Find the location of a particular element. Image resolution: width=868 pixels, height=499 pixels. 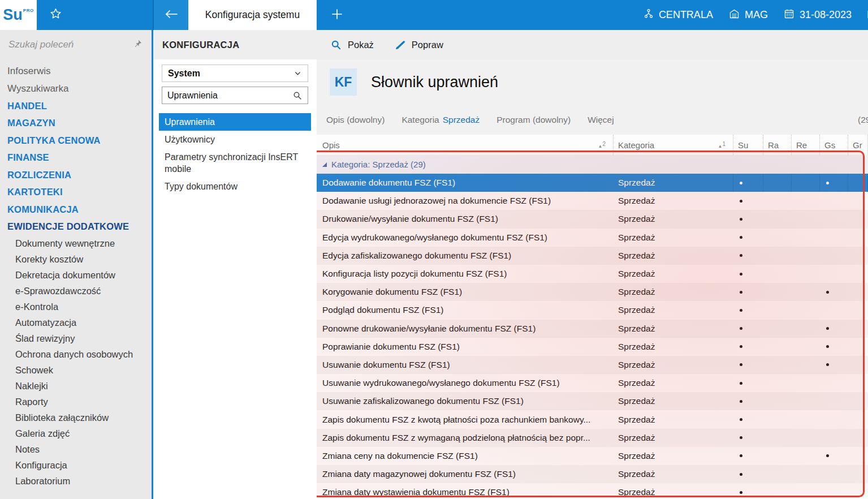

column-header-ra: Ra is located at coordinates (778, 145).